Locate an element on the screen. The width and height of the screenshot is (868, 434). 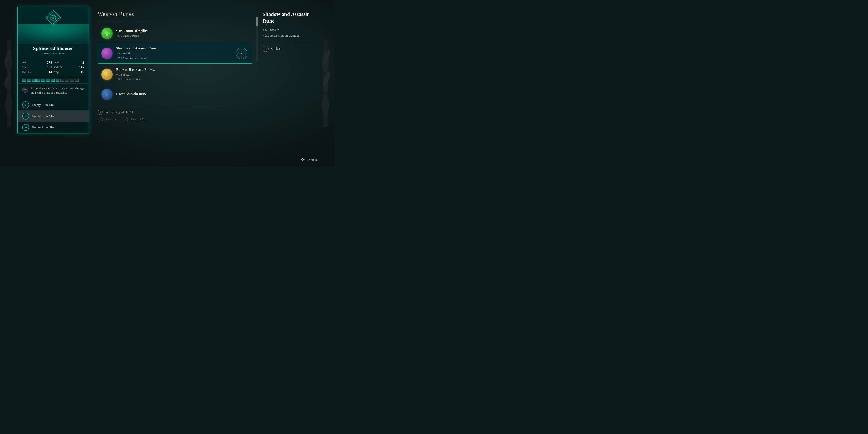
rune-list: Great Rune of Agility + 5.0 Light Damage… is located at coordinates (175, 64).